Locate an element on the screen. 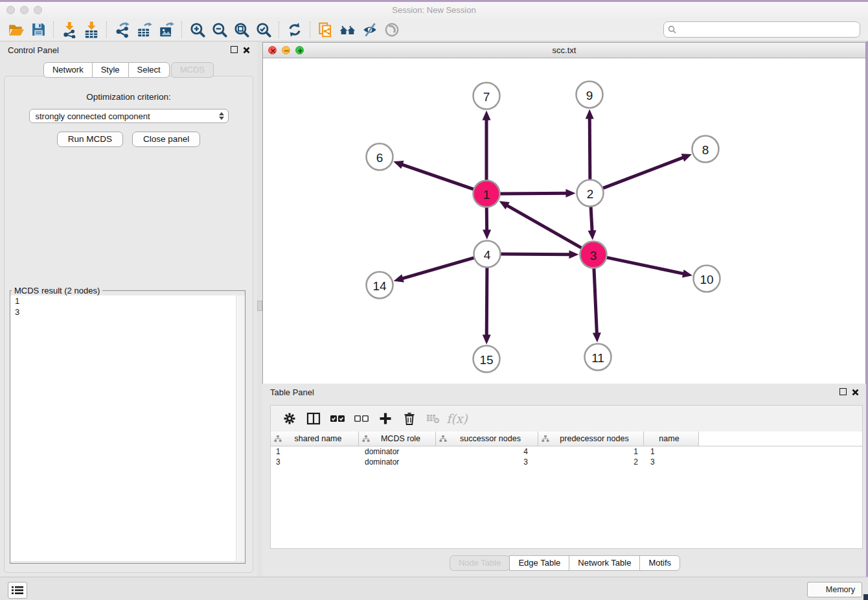  column-header-predecessor-nodes: predecessor nodes is located at coordinates (591, 439).